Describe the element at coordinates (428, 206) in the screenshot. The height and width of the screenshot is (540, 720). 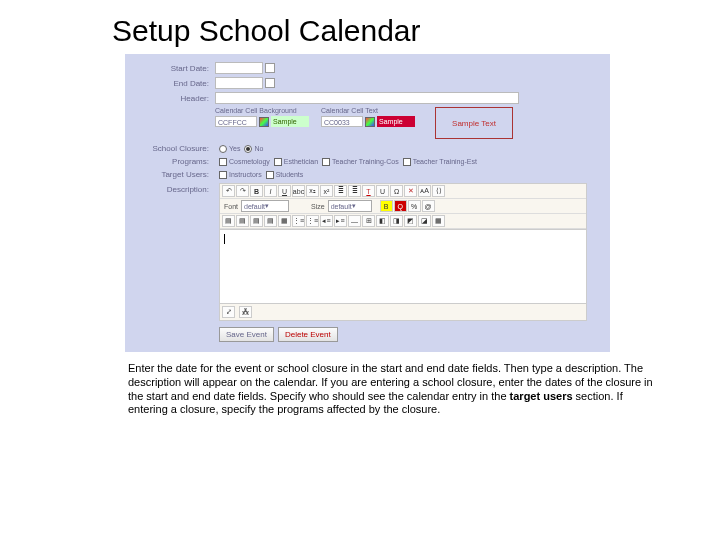
I see `toolbar-button: @` at that location.